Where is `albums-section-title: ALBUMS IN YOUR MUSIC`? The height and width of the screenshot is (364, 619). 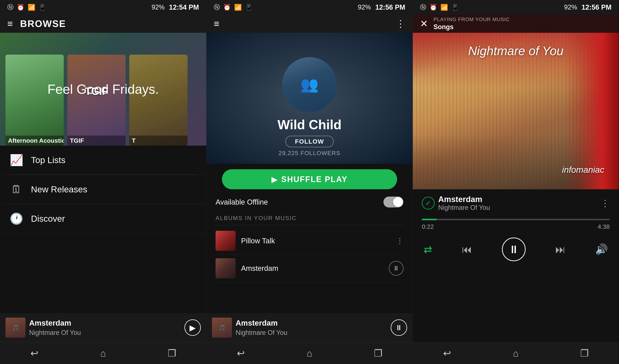
albums-section-title: ALBUMS IN YOUR MUSIC is located at coordinates (310, 218).